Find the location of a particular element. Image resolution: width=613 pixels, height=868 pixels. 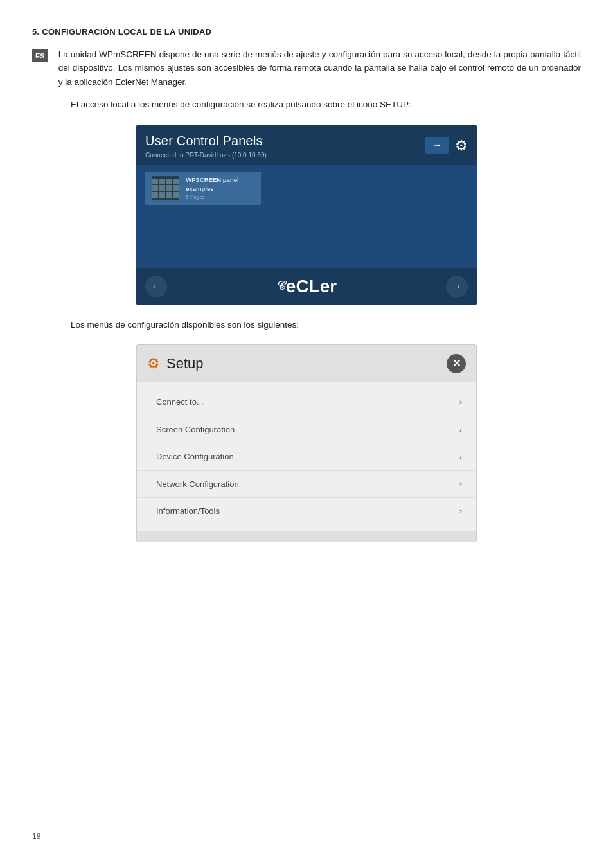

ucp-header-icons: → ⚙ is located at coordinates (447, 145).